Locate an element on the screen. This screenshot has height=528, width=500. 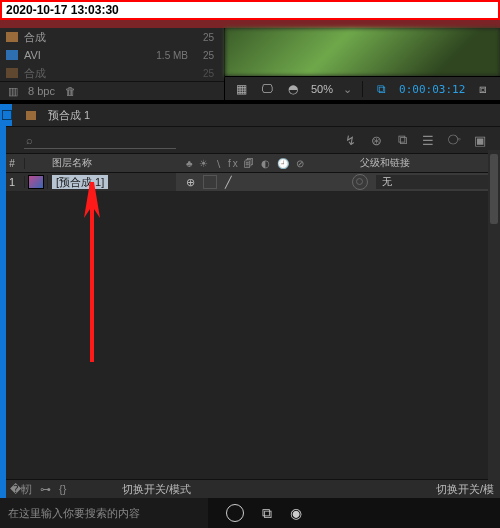
pick-whip-icon is located at coordinates (360, 182).